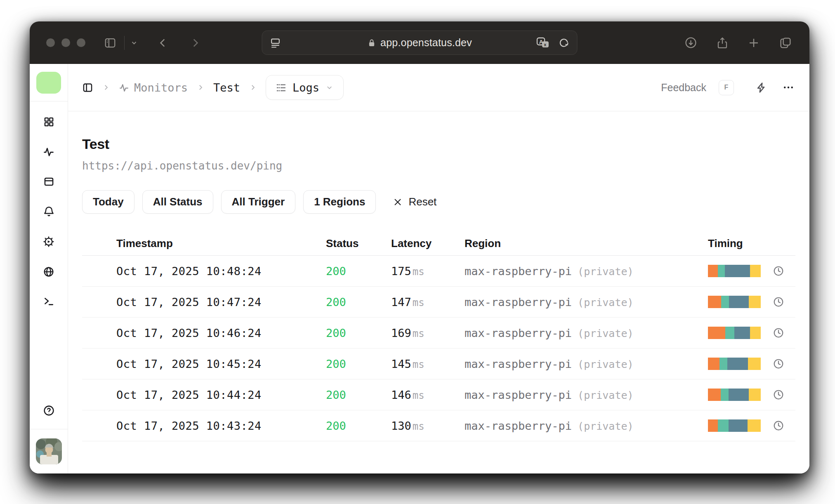 The image size is (835, 504). Describe the element at coordinates (371, 43) in the screenshot. I see `lock-icon` at that location.